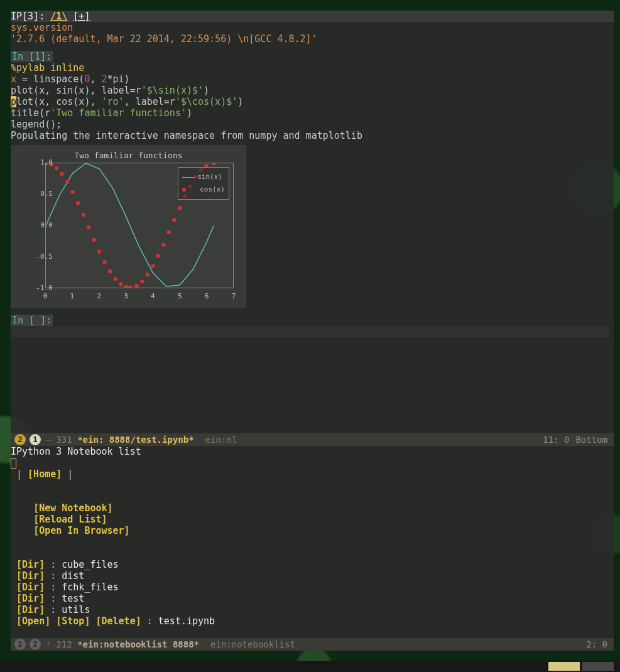 The width and height of the screenshot is (620, 672). Describe the element at coordinates (73, 508) in the screenshot. I see `new-notebook-button: [New Notebook]` at that location.